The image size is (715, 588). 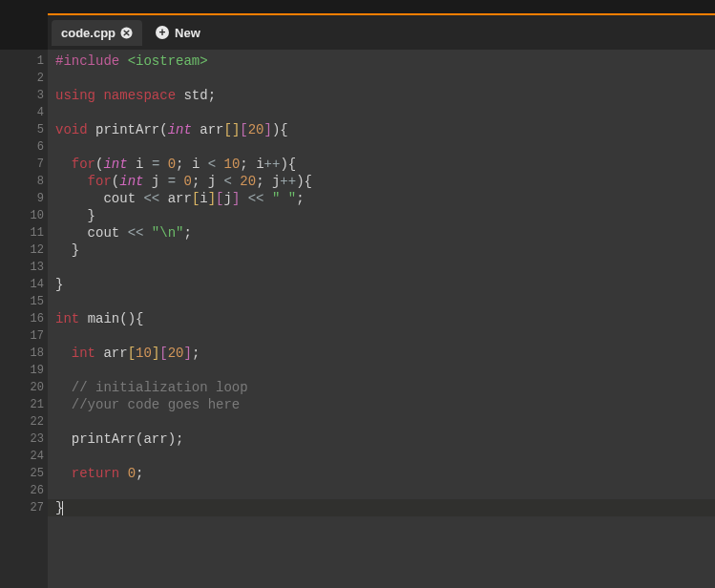 I want to click on line-number: 11, so click(x=24, y=233).